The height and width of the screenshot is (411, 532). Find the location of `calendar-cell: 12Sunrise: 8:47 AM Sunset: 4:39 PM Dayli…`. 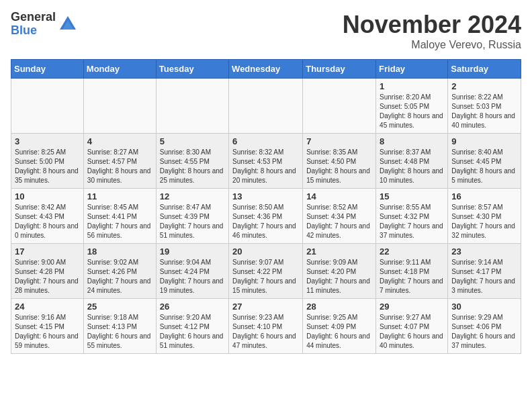

calendar-cell: 12Sunrise: 8:47 AM Sunset: 4:39 PM Dayli… is located at coordinates (192, 216).